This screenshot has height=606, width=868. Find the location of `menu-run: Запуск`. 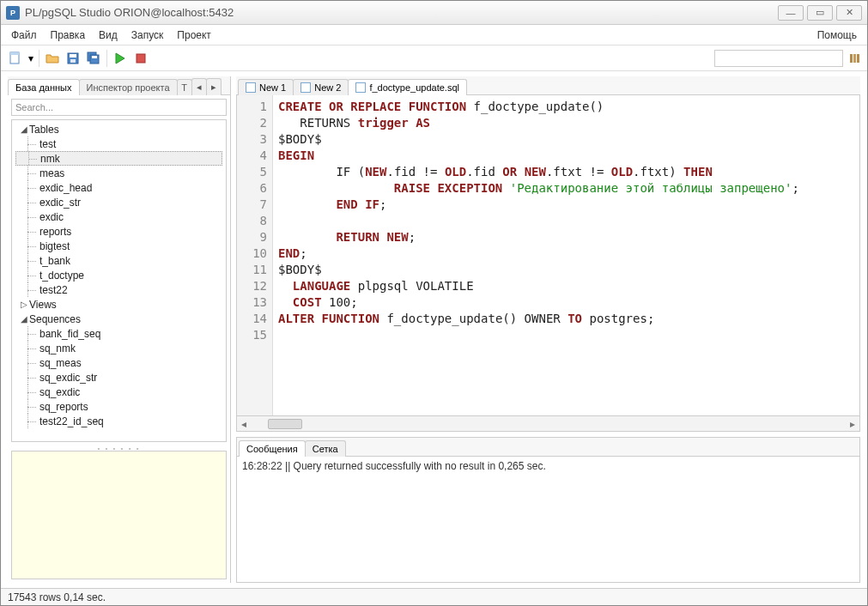

menu-run: Запуск is located at coordinates (148, 34).